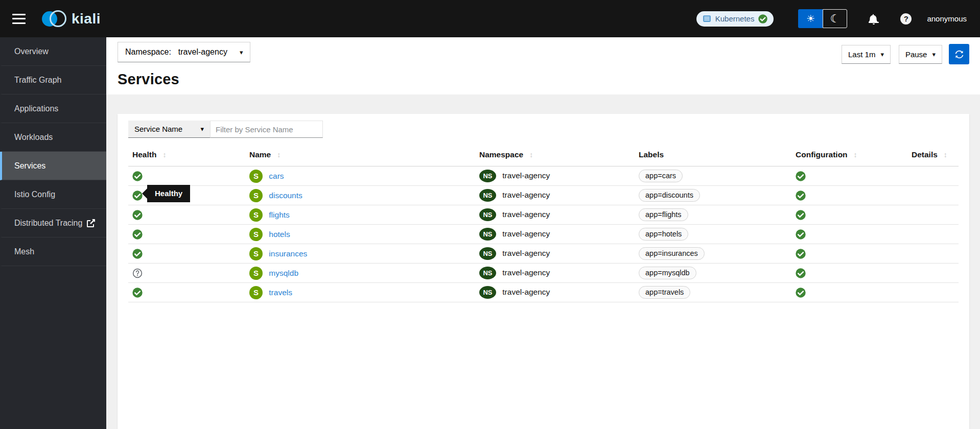 This screenshot has height=429, width=980. Describe the element at coordinates (285, 195) in the screenshot. I see `service-link: discounts` at that location.